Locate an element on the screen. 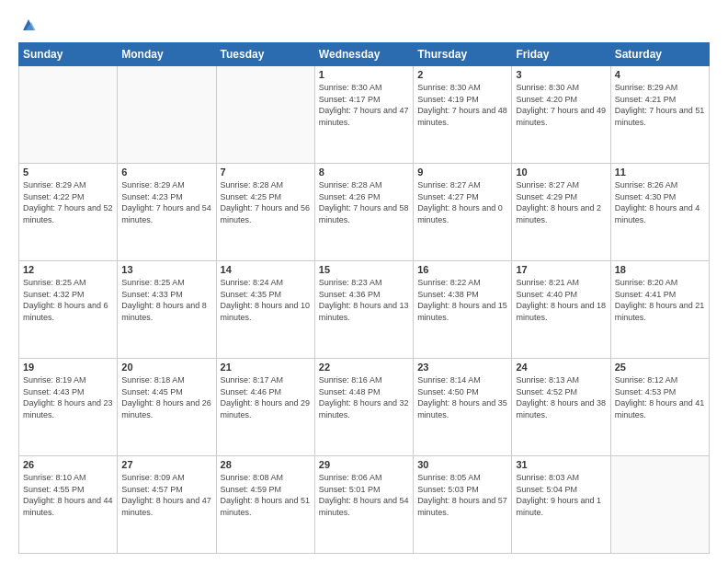 The width and height of the screenshot is (728, 563). weekday-header-wednesday: Wednesday is located at coordinates (364, 55).